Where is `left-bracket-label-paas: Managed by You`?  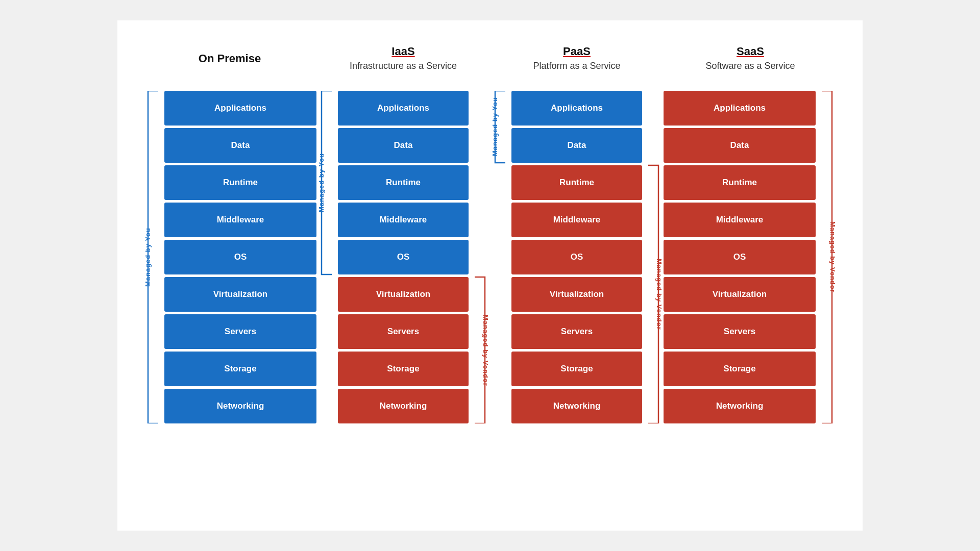 left-bracket-label-paas: Managed by You is located at coordinates (495, 127).